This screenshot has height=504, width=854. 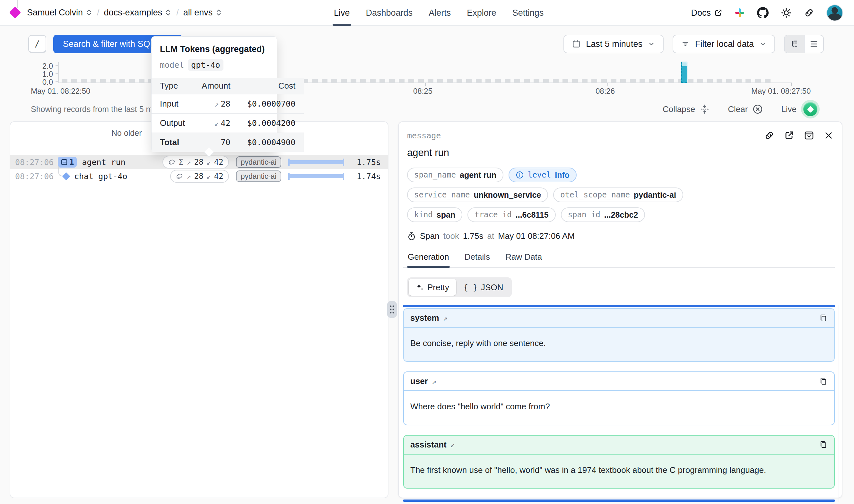 What do you see at coordinates (481, 13) in the screenshot?
I see `tab-explore: Explore` at bounding box center [481, 13].